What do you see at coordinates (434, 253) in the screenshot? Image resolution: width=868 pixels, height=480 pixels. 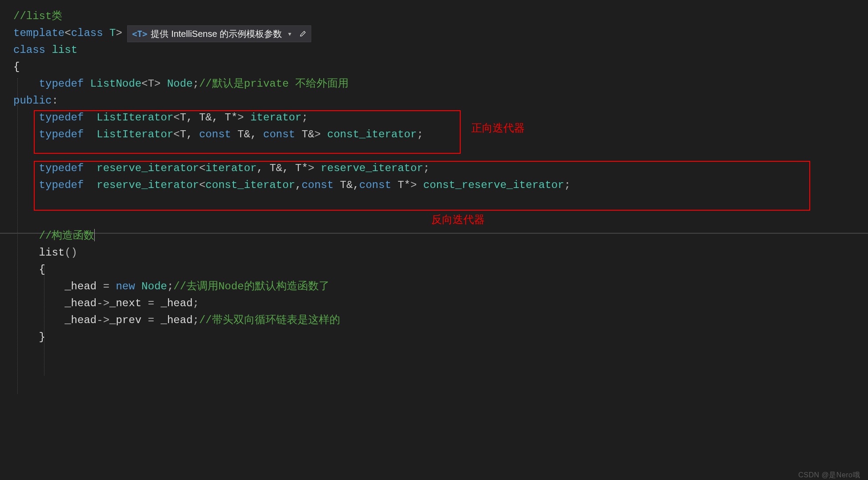 I see `code-line: list()` at bounding box center [434, 253].